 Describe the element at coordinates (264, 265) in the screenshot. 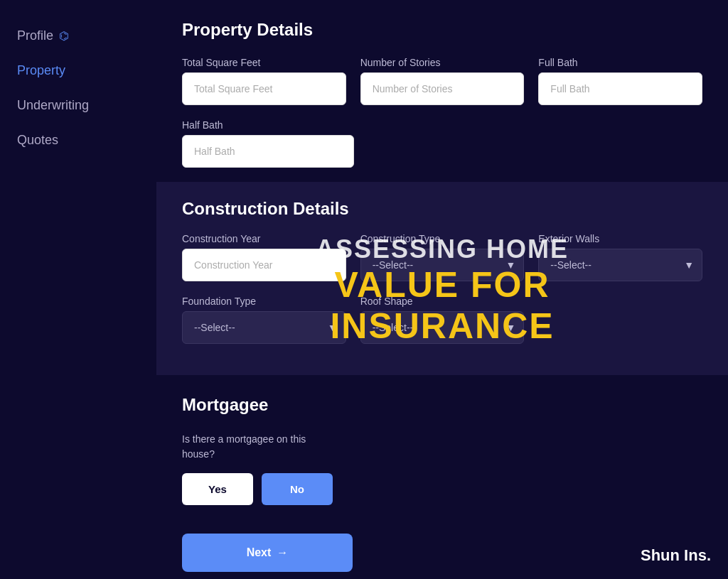

I see `construction-year-input` at that location.